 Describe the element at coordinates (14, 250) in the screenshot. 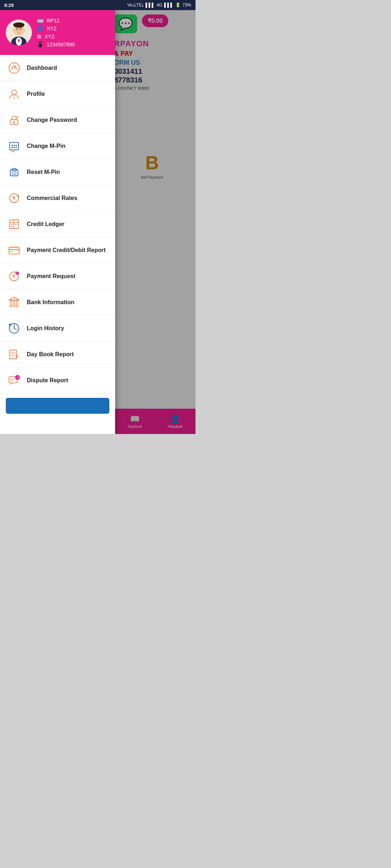

I see `payment-credit-debit-icon` at that location.